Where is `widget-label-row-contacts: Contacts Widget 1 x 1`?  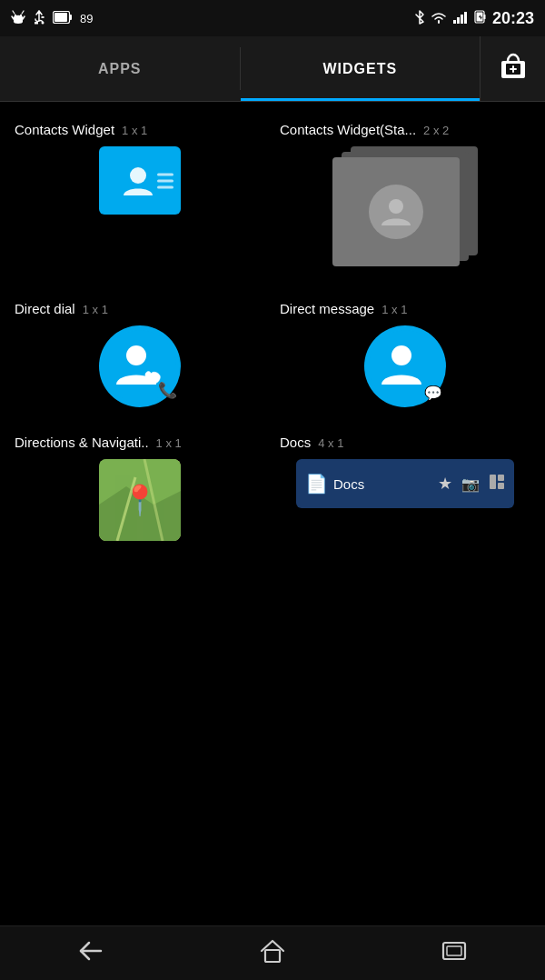
widget-label-row-contacts: Contacts Widget 1 x 1 is located at coordinates (140, 129).